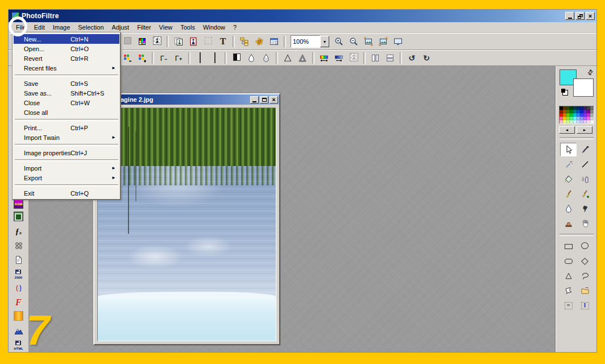 Image resolution: width=605 pixels, height=364 pixels. I want to click on advanced-brush-tool, so click(585, 194).